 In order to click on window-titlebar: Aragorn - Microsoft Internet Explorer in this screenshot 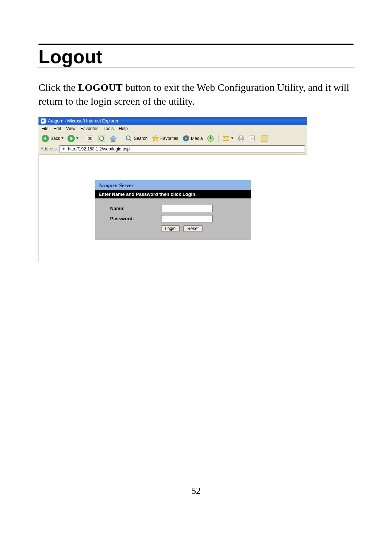, I will do `click(173, 121)`.